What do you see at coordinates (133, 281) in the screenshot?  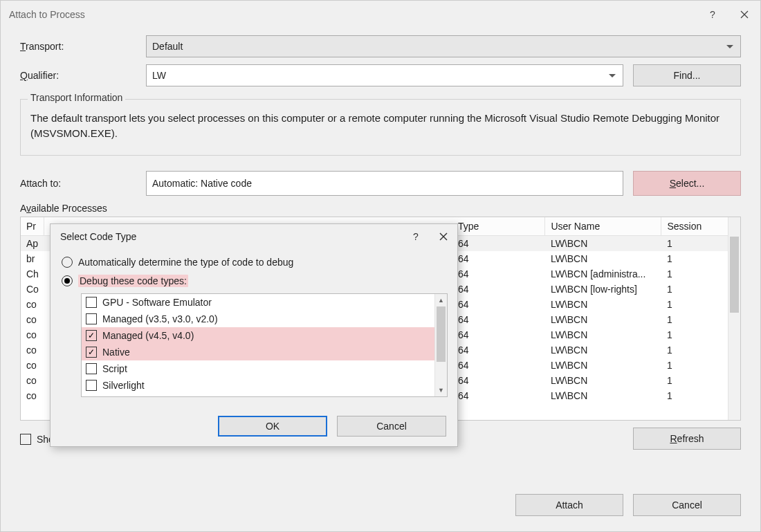 I see `debug-types-label: Debug these code types:` at bounding box center [133, 281].